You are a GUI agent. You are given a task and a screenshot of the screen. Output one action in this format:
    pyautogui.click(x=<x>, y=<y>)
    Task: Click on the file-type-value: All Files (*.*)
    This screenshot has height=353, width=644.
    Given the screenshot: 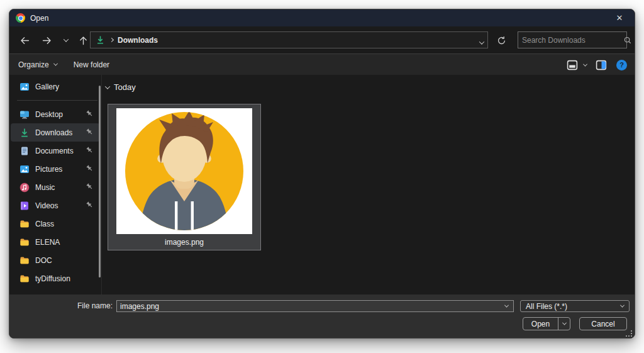 What is the action you would take?
    pyautogui.click(x=547, y=306)
    